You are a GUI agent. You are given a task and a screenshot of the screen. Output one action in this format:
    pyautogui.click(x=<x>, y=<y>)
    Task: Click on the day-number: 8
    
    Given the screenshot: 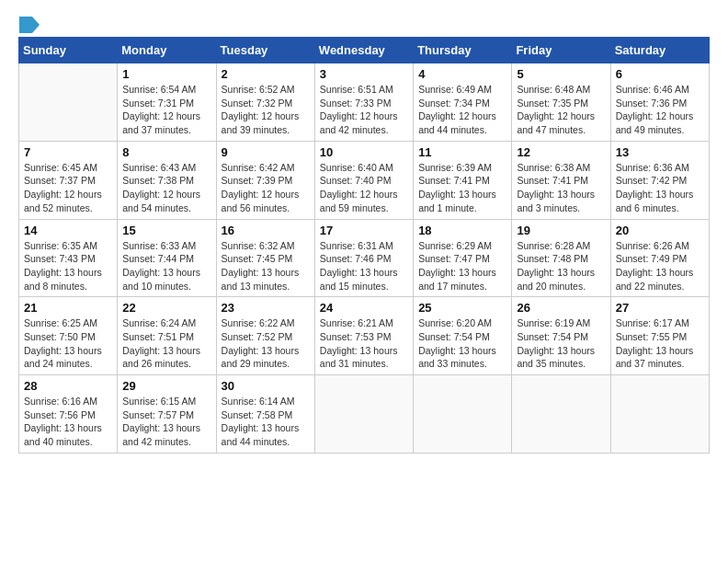 What is the action you would take?
    pyautogui.click(x=166, y=153)
    